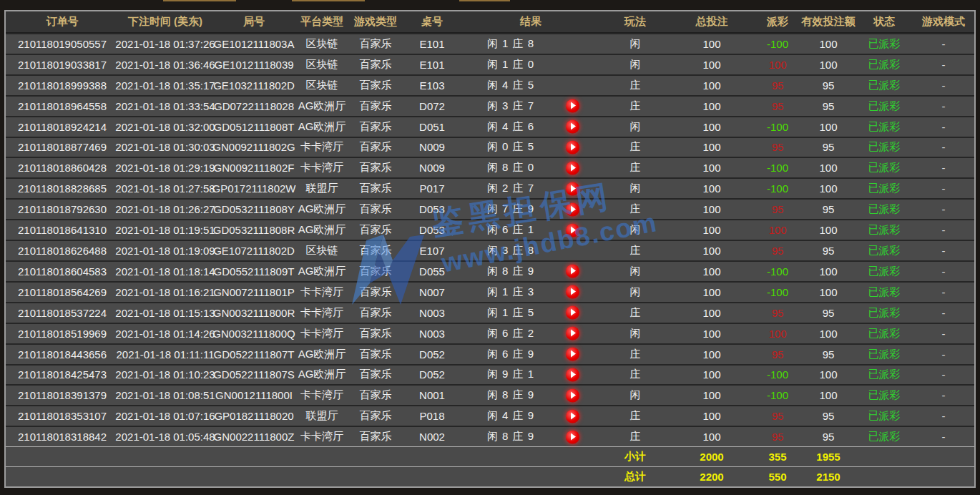 The width and height of the screenshot is (980, 495). What do you see at coordinates (62, 86) in the screenshot?
I see `cell-order-number: 210118018999388` at bounding box center [62, 86].